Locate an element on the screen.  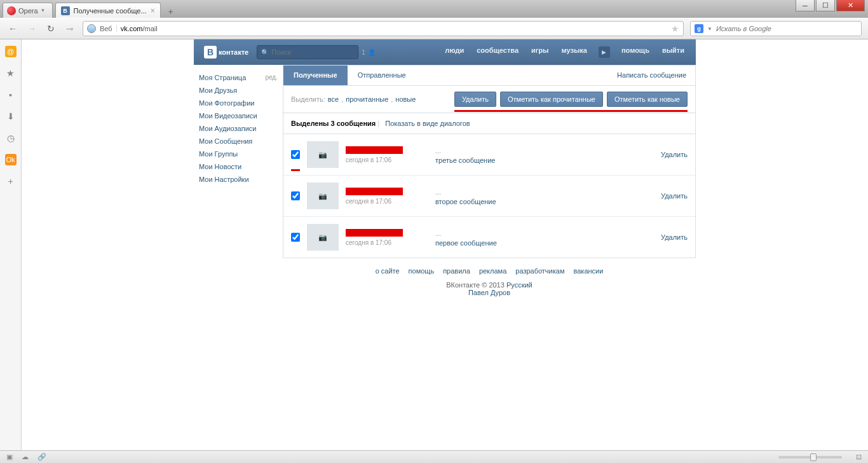
message-row: 📷 сегодня в 17:06 ... второе сообщение У… is located at coordinates (489, 196).